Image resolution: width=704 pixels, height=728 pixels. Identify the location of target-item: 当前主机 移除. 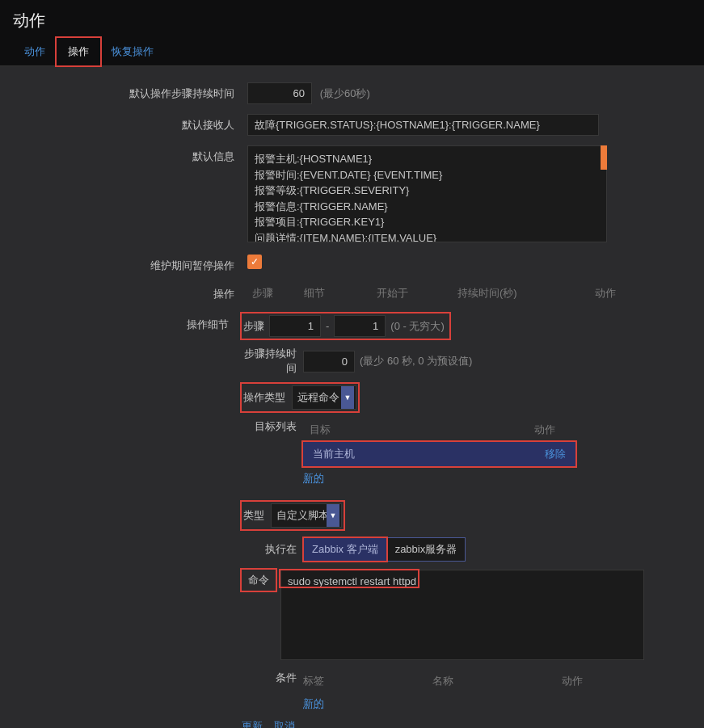
(440, 454).